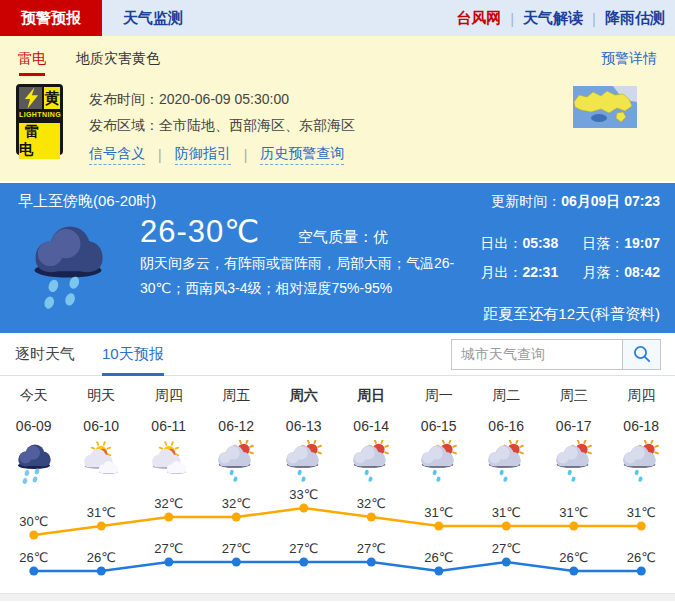 The height and width of the screenshot is (603, 675). I want to click on forecast-period-title: 早上至傍晚(06-20时), so click(87, 202).